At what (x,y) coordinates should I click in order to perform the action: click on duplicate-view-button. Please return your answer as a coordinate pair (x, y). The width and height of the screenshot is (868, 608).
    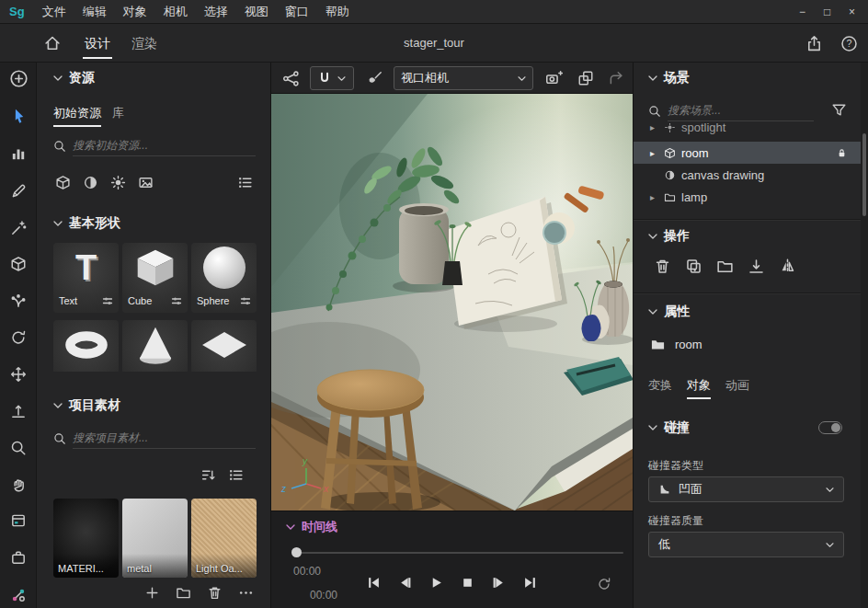
    Looking at the image, I should click on (586, 78).